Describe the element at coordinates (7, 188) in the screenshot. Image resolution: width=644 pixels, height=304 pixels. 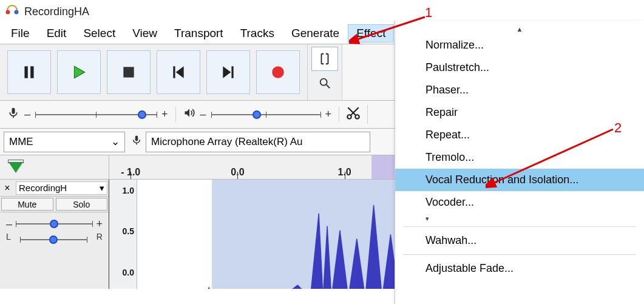
I see `track-close-button: ×` at that location.